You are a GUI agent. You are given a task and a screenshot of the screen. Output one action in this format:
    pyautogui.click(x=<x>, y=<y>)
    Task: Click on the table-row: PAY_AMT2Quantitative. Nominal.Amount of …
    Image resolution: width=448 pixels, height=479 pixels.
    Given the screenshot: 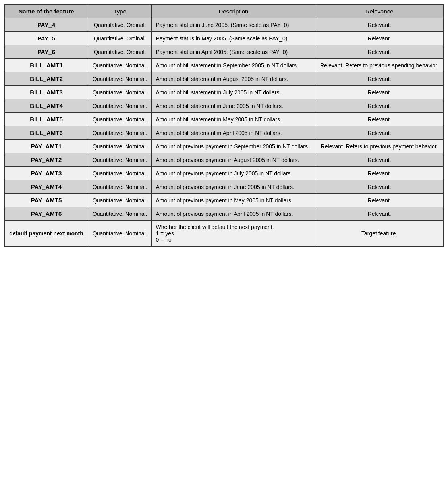 What is the action you would take?
    pyautogui.click(x=224, y=160)
    